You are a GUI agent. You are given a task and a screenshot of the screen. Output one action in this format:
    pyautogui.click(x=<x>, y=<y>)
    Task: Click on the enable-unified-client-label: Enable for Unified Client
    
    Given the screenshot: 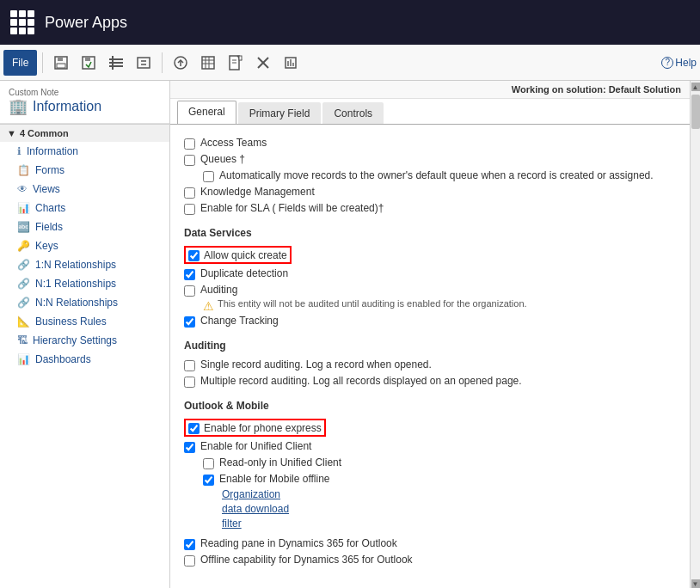 What is the action you would take?
    pyautogui.click(x=256, y=446)
    